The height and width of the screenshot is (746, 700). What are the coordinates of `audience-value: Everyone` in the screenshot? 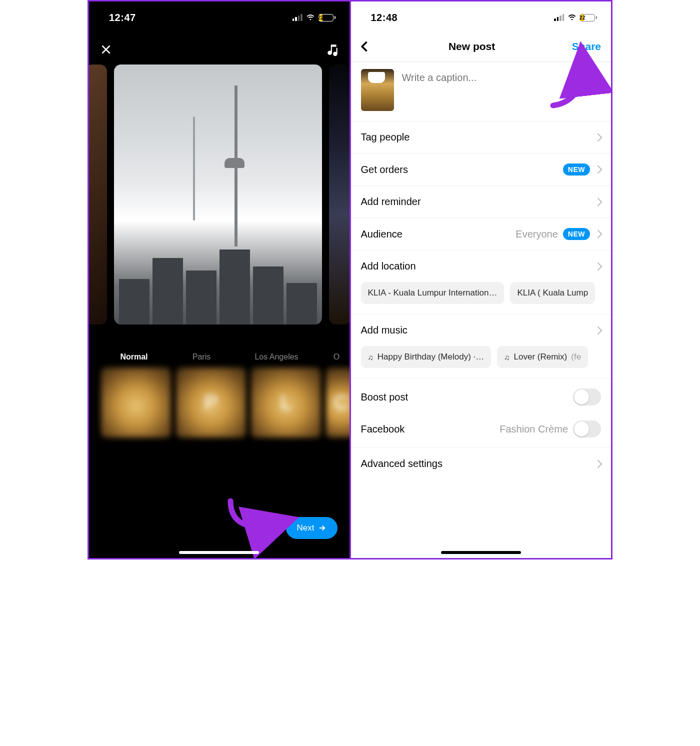 It's located at (537, 234).